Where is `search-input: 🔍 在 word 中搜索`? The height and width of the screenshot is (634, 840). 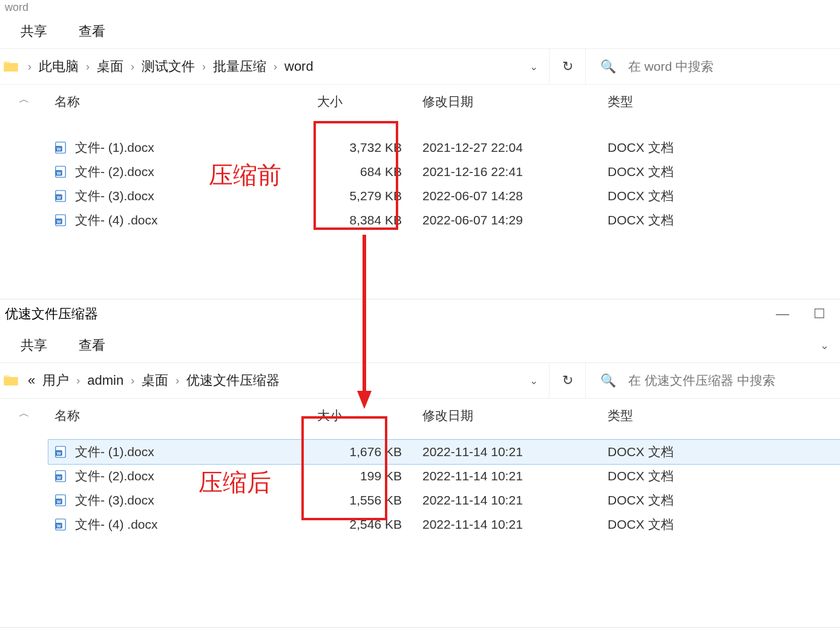
search-input: 🔍 在 word 中搜索 is located at coordinates (713, 67).